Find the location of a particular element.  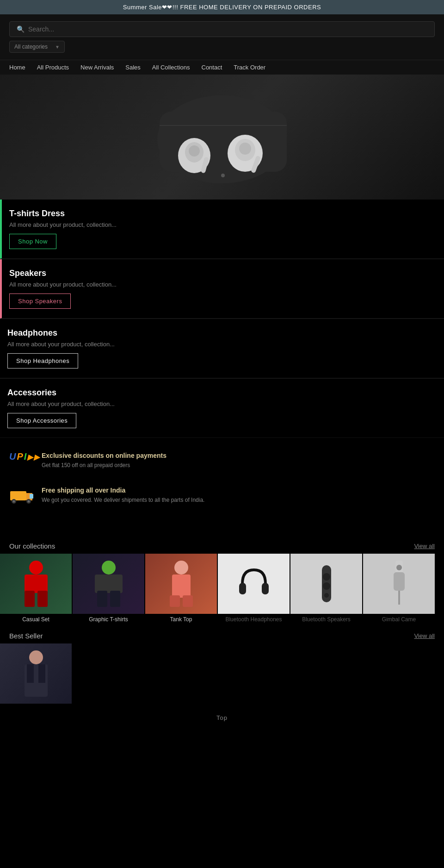

collection-card-graphic-tee: Graphic T-shirts is located at coordinates (108, 589).